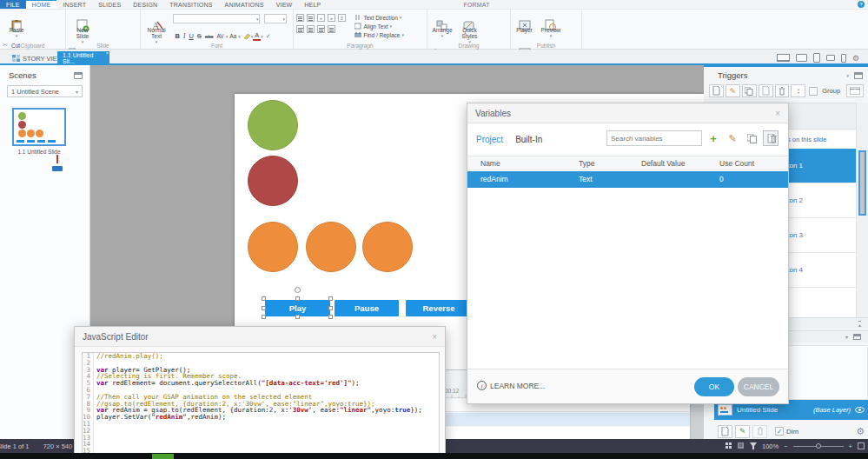 The width and height of the screenshot is (868, 459). What do you see at coordinates (379, 35) in the screenshot?
I see `find-replace-button: Find / Replace▾` at bounding box center [379, 35].